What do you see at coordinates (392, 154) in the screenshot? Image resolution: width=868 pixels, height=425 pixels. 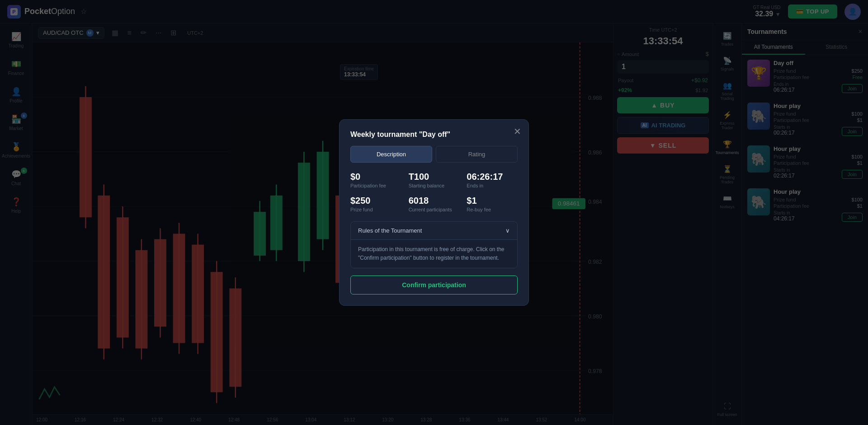 I see `modal-tab-description: Description` at bounding box center [392, 154].